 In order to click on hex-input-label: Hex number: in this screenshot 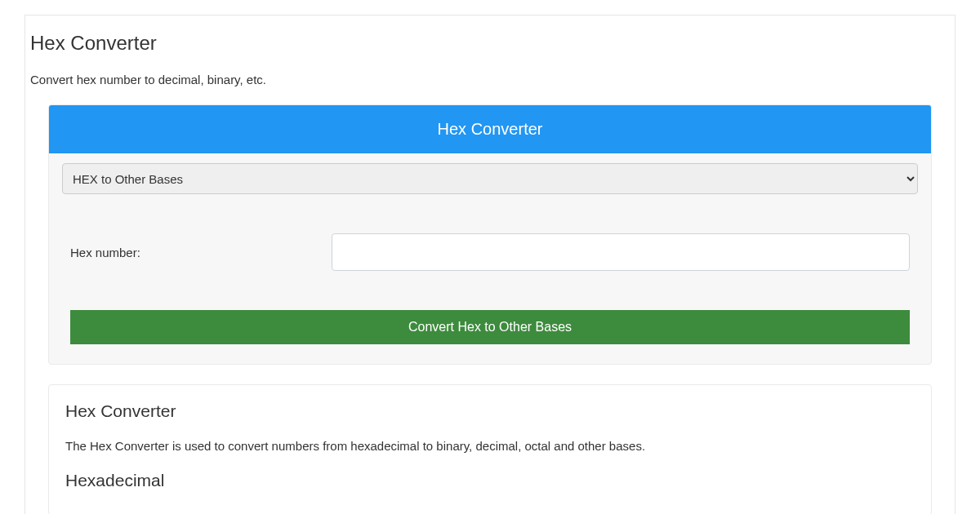, I will do `click(201, 253)`.